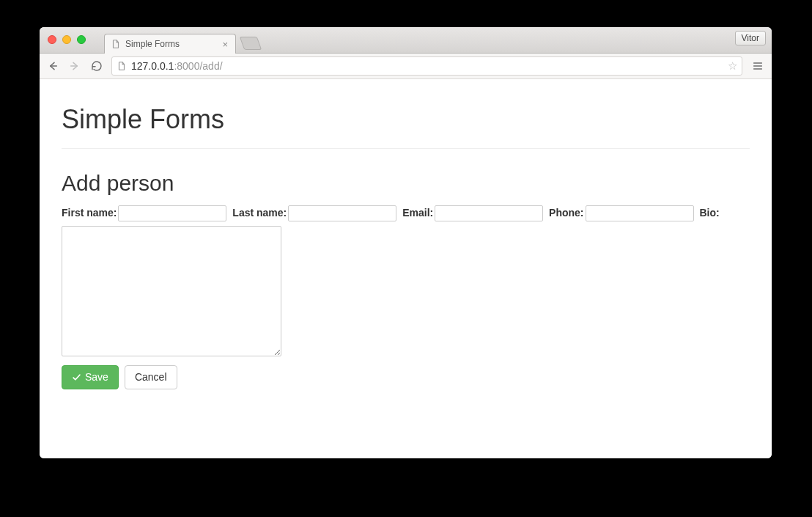 Image resolution: width=812 pixels, height=517 pixels. I want to click on cancel-button-label: Cancel, so click(151, 377).